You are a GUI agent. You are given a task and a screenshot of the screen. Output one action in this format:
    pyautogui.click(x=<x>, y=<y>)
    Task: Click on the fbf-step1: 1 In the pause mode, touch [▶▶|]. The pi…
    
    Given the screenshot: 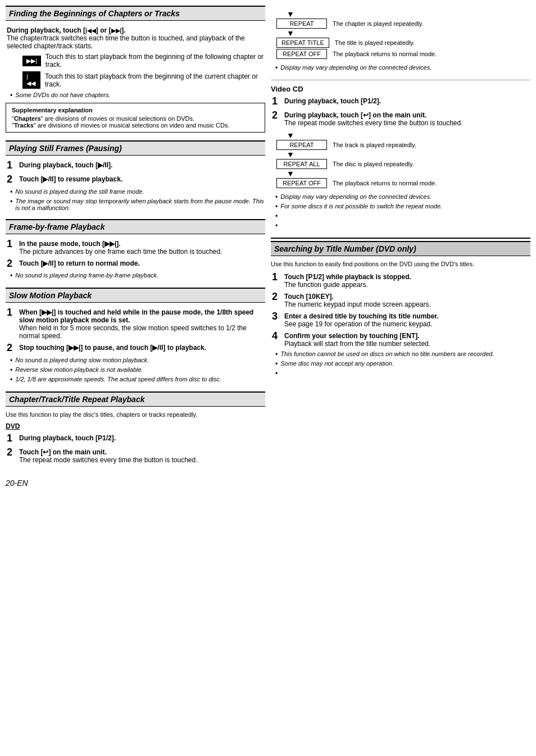 What is the action you would take?
    pyautogui.click(x=135, y=247)
    